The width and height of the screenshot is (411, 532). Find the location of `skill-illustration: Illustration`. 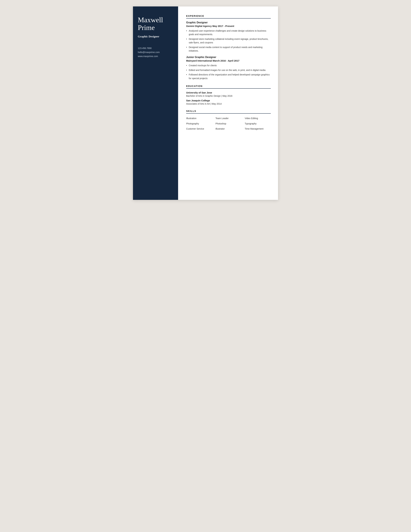

skill-illustration: Illustration is located at coordinates (199, 118).